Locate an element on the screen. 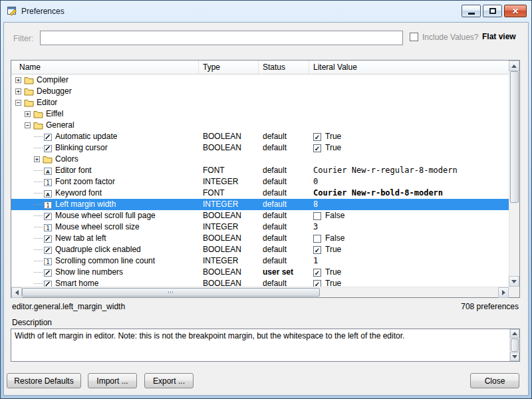 Image resolution: width=532 pixels, height=399 pixels. description-label: Description is located at coordinates (32, 323).